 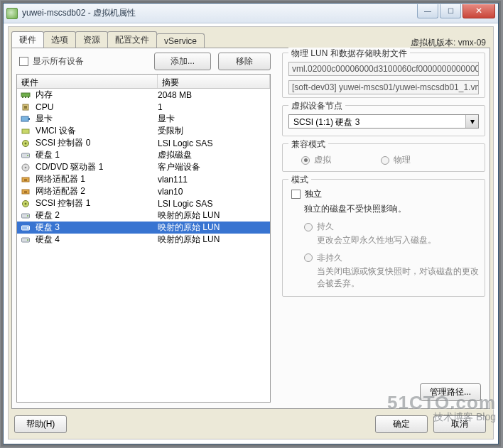 What do you see at coordinates (26, 168) in the screenshot?
I see `cd-icon` at bounding box center [26, 168].